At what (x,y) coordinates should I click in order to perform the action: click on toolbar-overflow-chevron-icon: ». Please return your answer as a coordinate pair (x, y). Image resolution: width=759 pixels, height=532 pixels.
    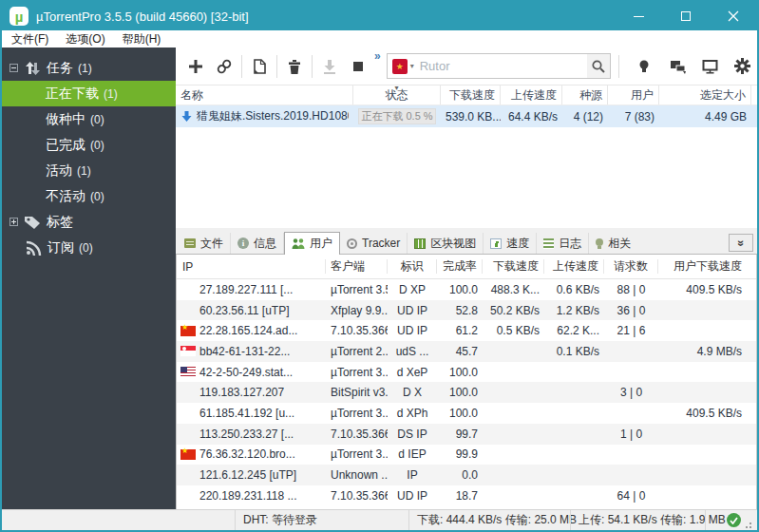
    Looking at the image, I should click on (378, 56).